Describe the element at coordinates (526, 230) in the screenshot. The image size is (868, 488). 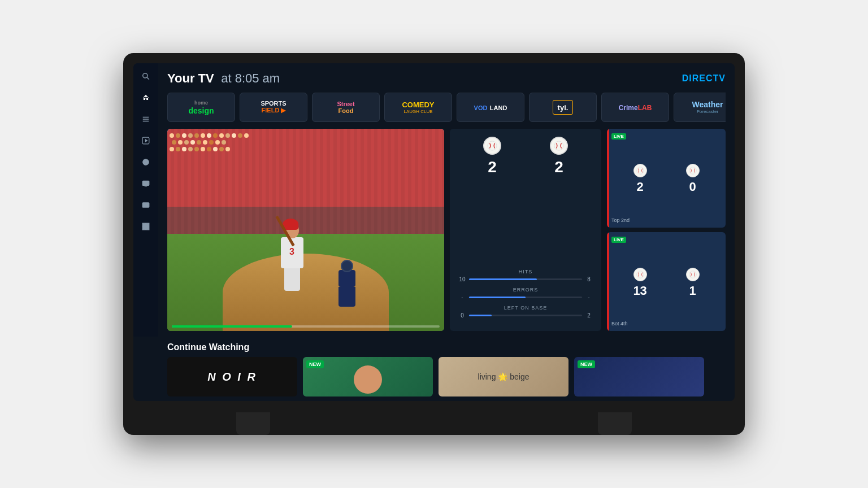
I see `score-panel: 2 2` at that location.